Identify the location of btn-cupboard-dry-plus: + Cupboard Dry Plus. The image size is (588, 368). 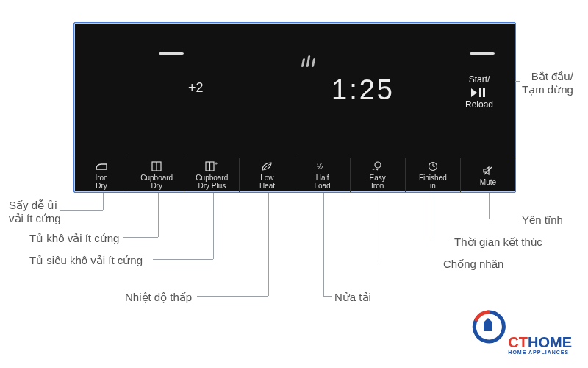
(212, 175).